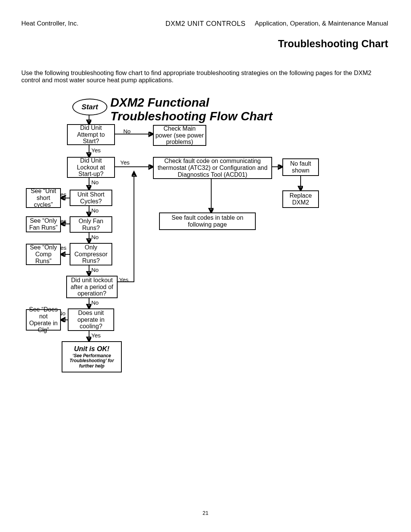 The image size is (411, 532). What do you see at coordinates (43, 198) in the screenshot?
I see `see-short-cycles: See “Unit short cycles”` at bounding box center [43, 198].